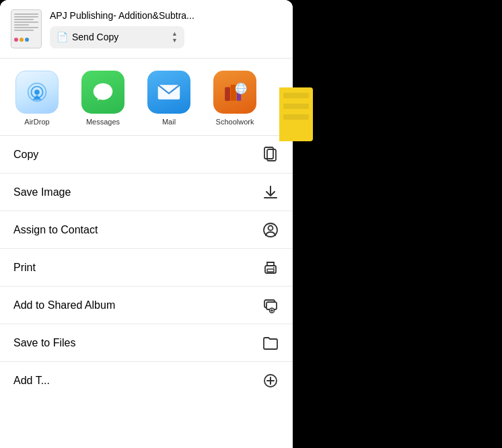 The width and height of the screenshot is (502, 448). What do you see at coordinates (271, 381) in the screenshot?
I see `add-t-icon` at bounding box center [271, 381].